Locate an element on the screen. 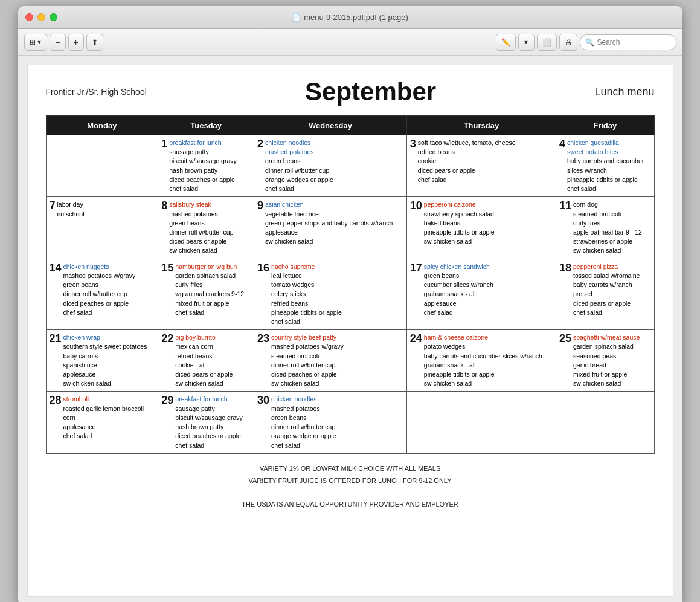 This screenshot has height=602, width=700. day-number: 11 is located at coordinates (565, 206).